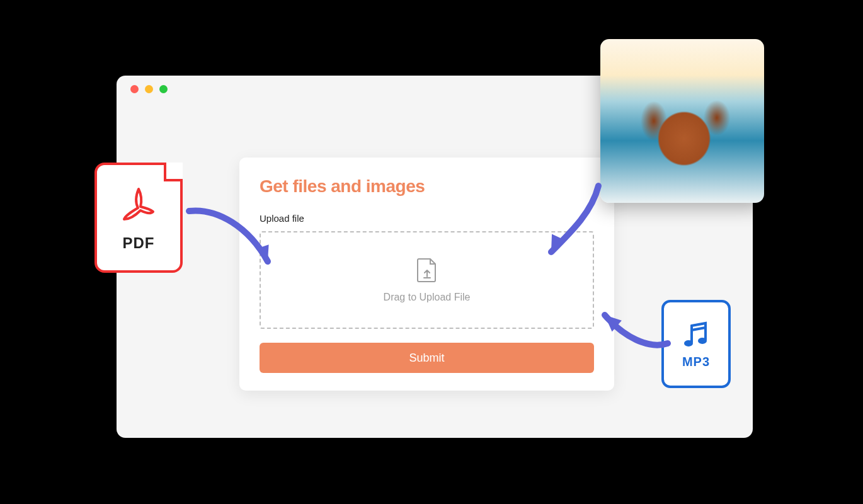 This screenshot has width=863, height=504. What do you see at coordinates (696, 335) in the screenshot?
I see `music-note-icon` at bounding box center [696, 335].